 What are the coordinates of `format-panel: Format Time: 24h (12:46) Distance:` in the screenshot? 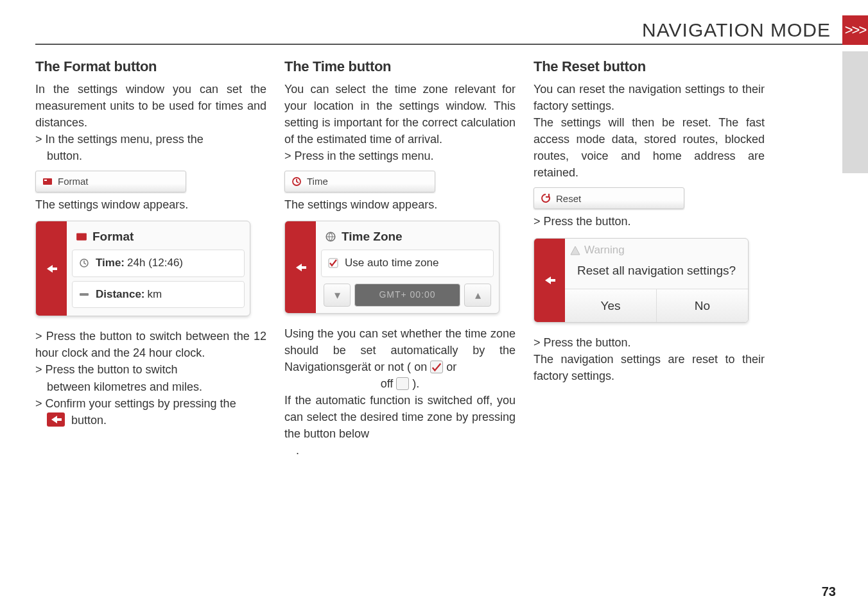 It's located at (143, 268).